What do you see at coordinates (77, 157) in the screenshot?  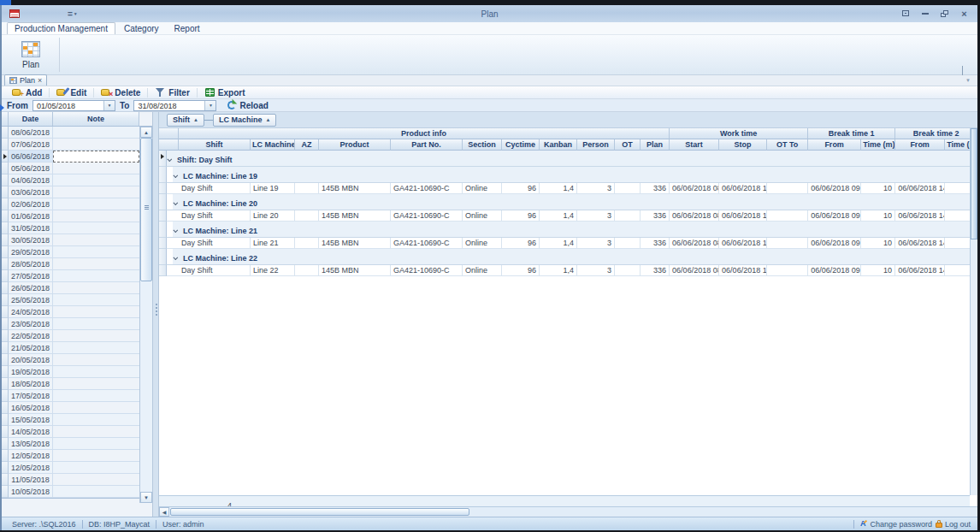 I see `date-row: 06/06/2018` at bounding box center [77, 157].